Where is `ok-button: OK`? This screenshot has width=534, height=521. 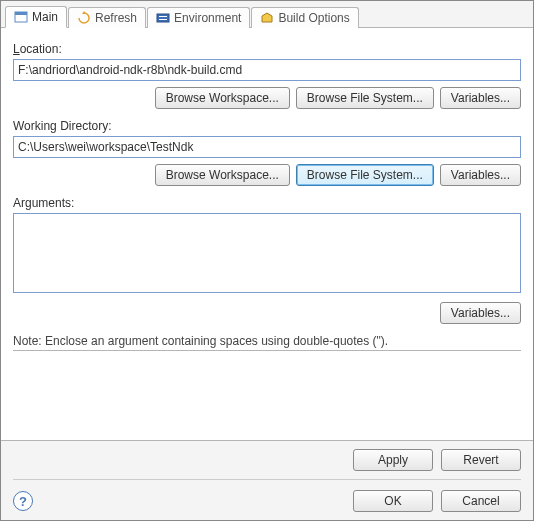 ok-button: OK is located at coordinates (393, 501).